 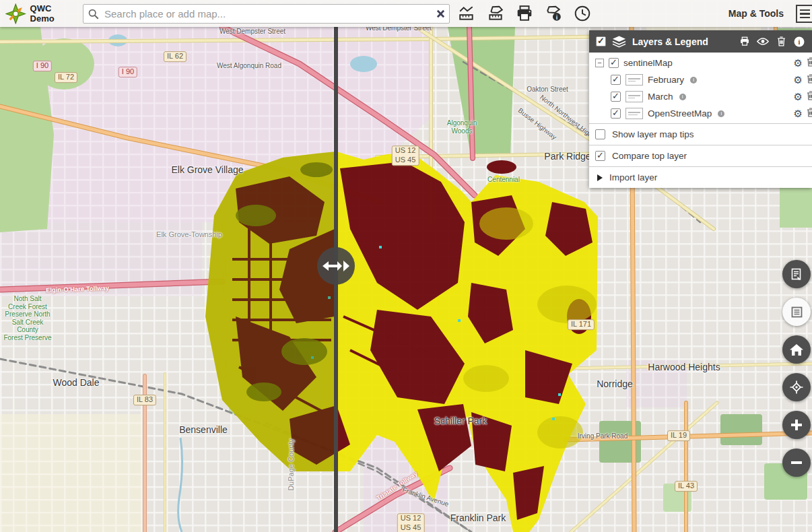 What do you see at coordinates (680, 113) in the screenshot?
I see `layer-label: OpenStreetMap` at bounding box center [680, 113].